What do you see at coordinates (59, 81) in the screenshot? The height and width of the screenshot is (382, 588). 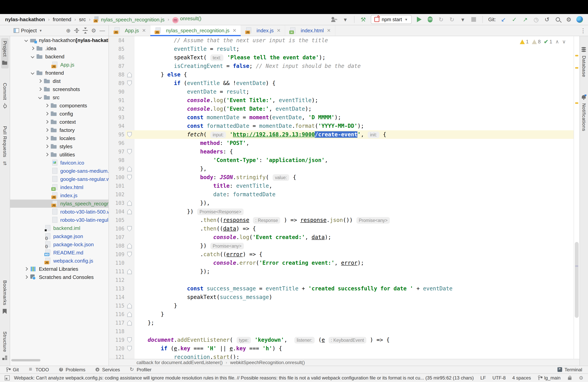 I see `tree-item: dist` at bounding box center [59, 81].